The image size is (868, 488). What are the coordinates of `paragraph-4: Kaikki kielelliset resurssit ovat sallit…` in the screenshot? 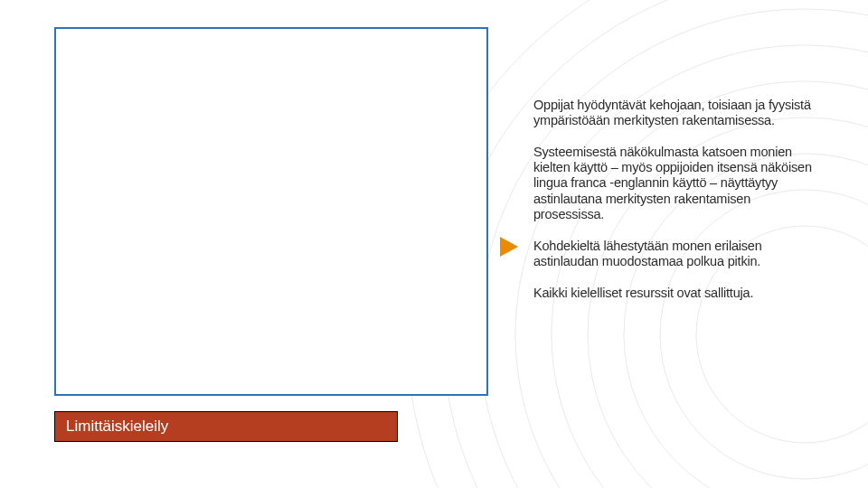 It's located at (674, 293).